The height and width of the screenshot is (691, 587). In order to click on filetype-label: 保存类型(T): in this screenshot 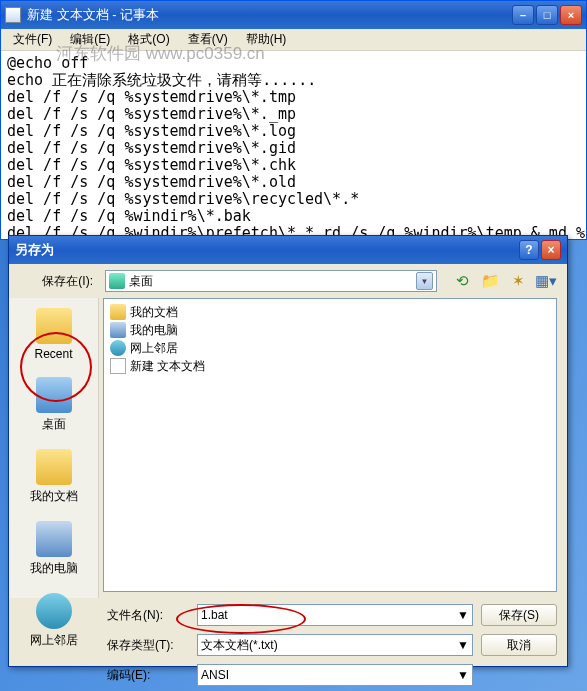, I will do `click(148, 646)`.